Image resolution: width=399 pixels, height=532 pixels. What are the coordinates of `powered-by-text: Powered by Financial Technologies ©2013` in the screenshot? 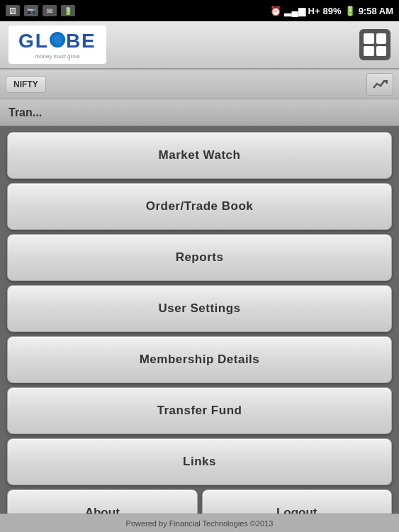 It's located at (200, 523).